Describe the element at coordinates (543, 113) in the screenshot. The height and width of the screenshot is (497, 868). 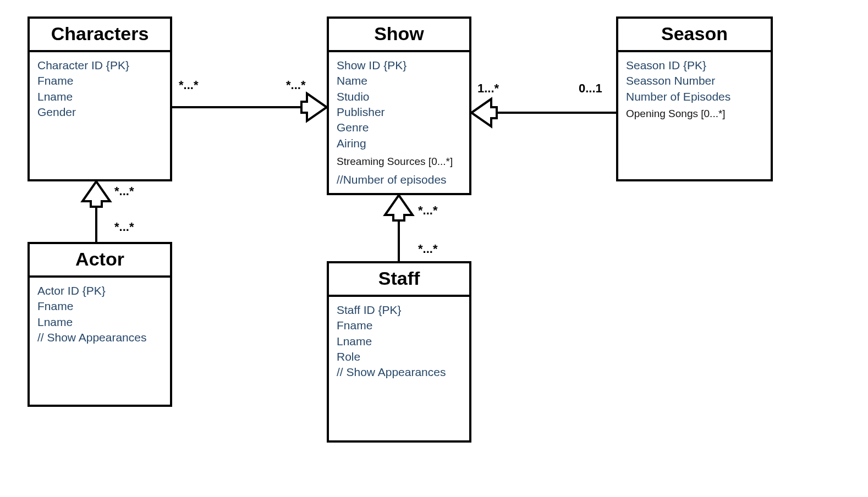
I see `connector-season-show` at that location.